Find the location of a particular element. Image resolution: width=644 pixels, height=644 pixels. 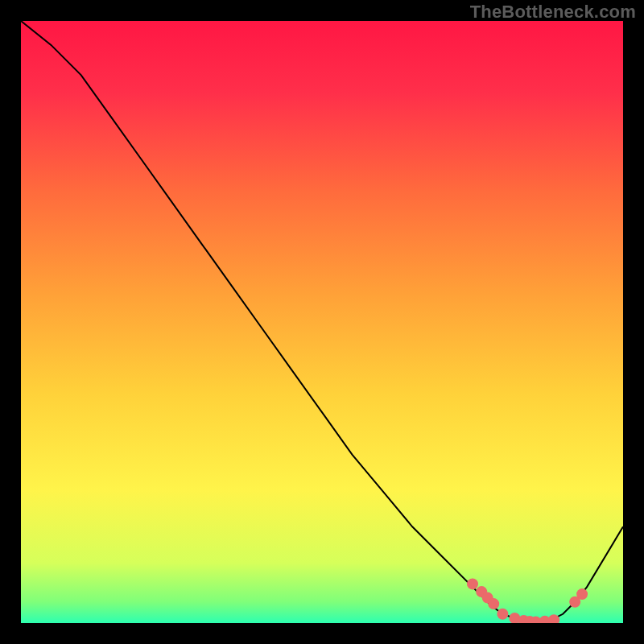

watermark-text: TheBottleneck.com is located at coordinates (553, 12).